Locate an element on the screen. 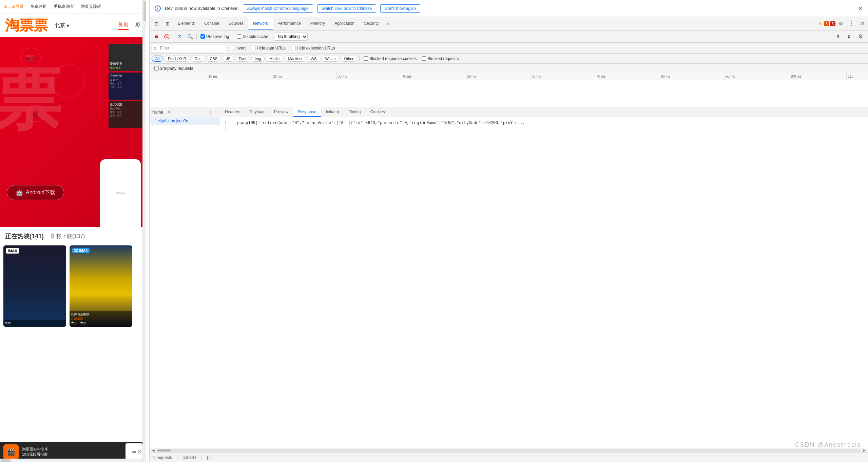 This screenshot has width=868, height=462. notification-close-btn: ✕ is located at coordinates (860, 8).